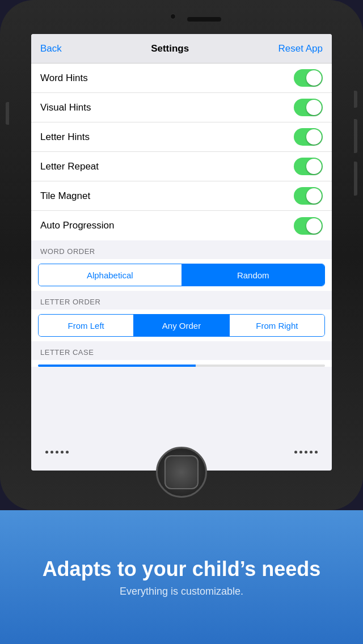 This screenshot has height=644, width=363. Describe the element at coordinates (204, 19) in the screenshot. I see `speaker-top` at that location.